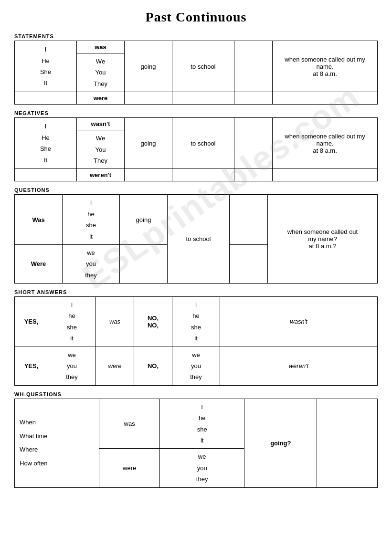  What do you see at coordinates (196, 443) in the screenshot?
I see `wh-questions-table: WhenWhat timeWhereHow often was Ihesheit…` at bounding box center [196, 443].